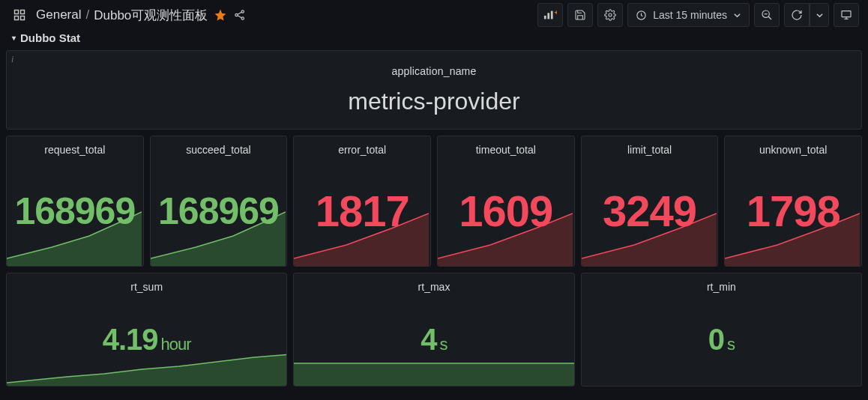  I want to click on refresh-interval-button, so click(819, 15).